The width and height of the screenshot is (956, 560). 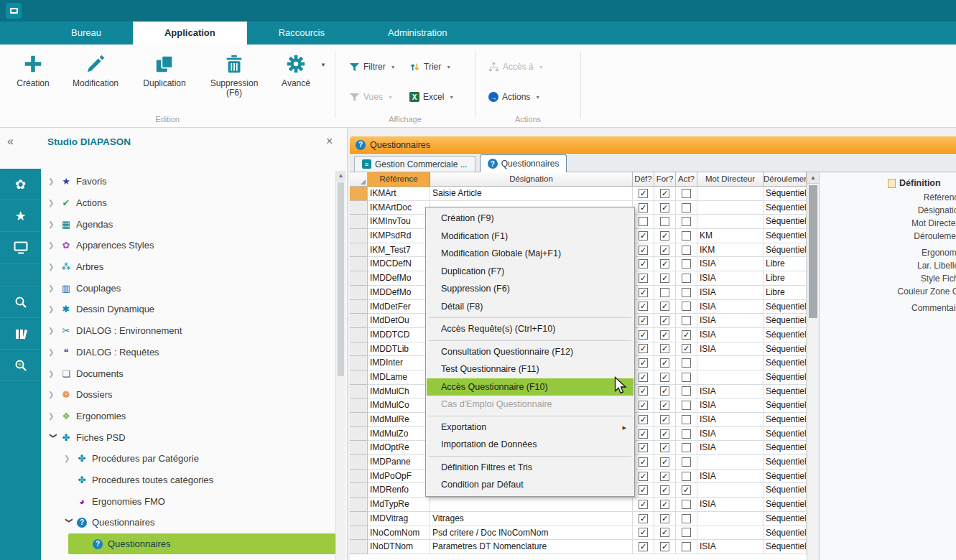 I want to click on cell-reference: IKMInvTou, so click(x=399, y=222).